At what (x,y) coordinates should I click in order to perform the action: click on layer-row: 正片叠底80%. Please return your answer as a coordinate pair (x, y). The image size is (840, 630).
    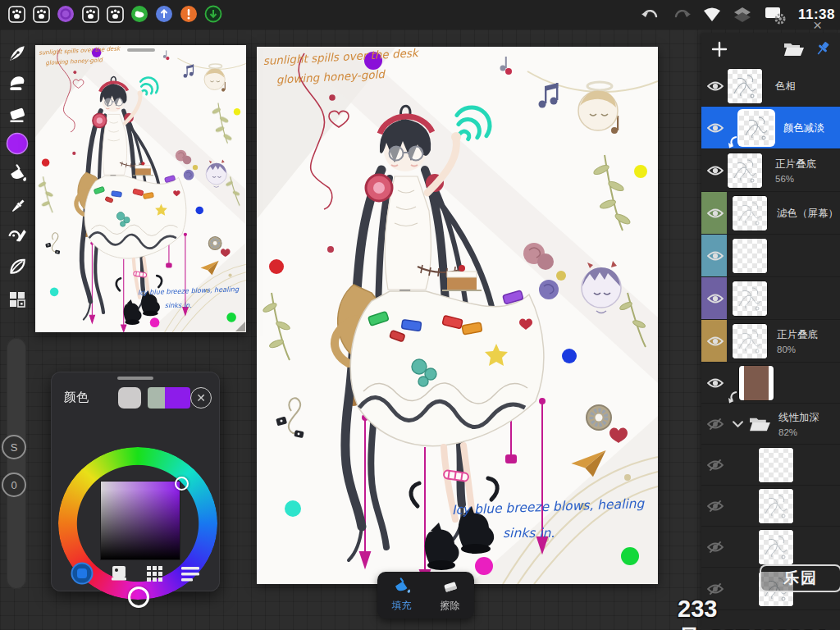
    Looking at the image, I should click on (771, 341).